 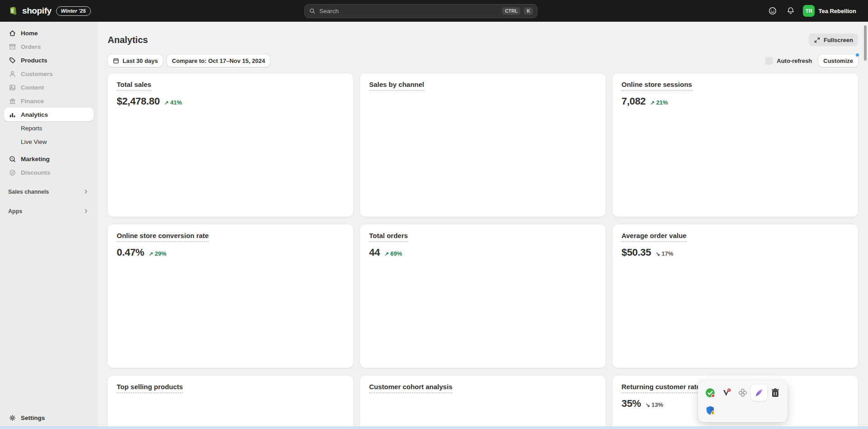 I want to click on metric-value: 44, so click(x=375, y=253).